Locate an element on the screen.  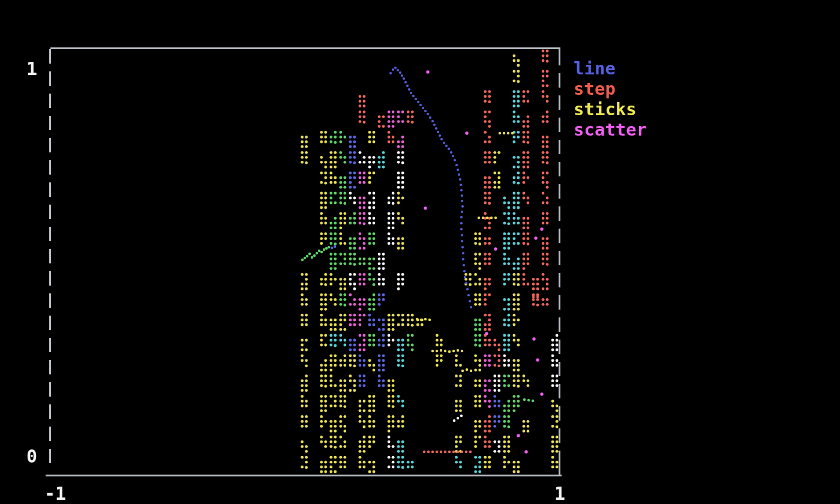
plot-border-bottom is located at coordinates (304, 475).